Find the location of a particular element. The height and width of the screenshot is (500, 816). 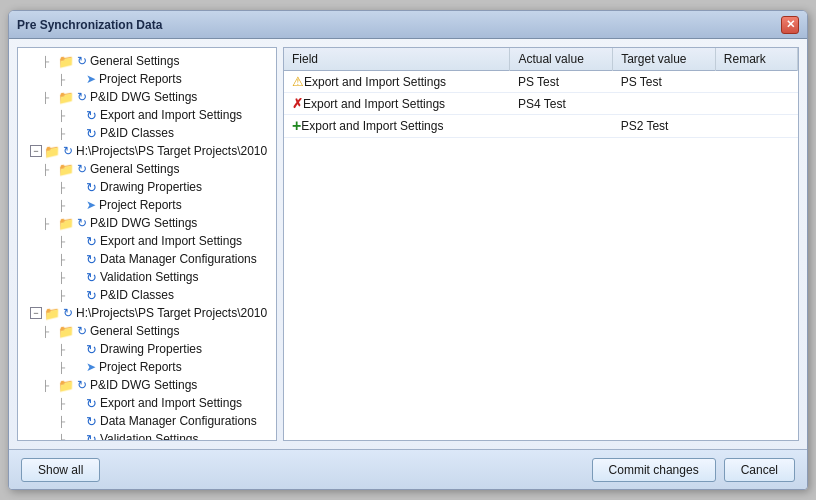

tree-item-gen-settings-3: ├📁↻General Settings is located at coordinates (147, 331).